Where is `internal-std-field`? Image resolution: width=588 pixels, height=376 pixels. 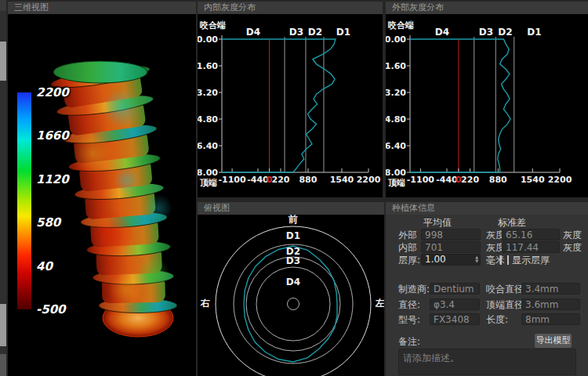
internal-std-field is located at coordinates (531, 248).